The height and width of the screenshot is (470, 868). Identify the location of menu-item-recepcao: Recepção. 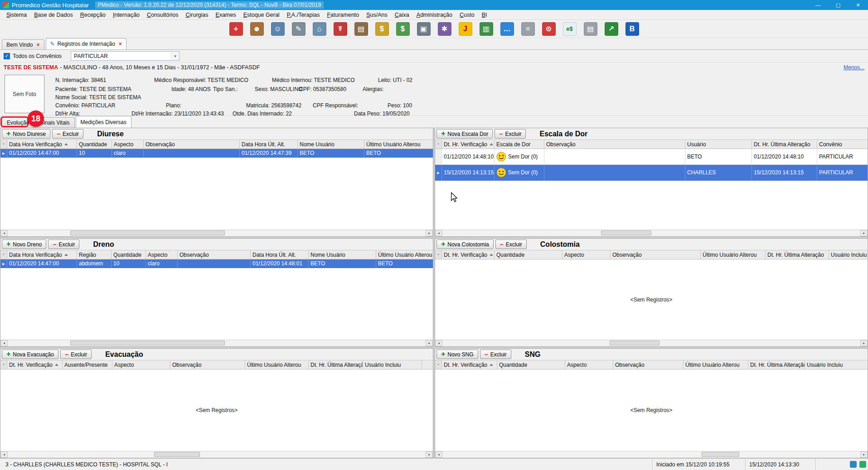
(93, 15).